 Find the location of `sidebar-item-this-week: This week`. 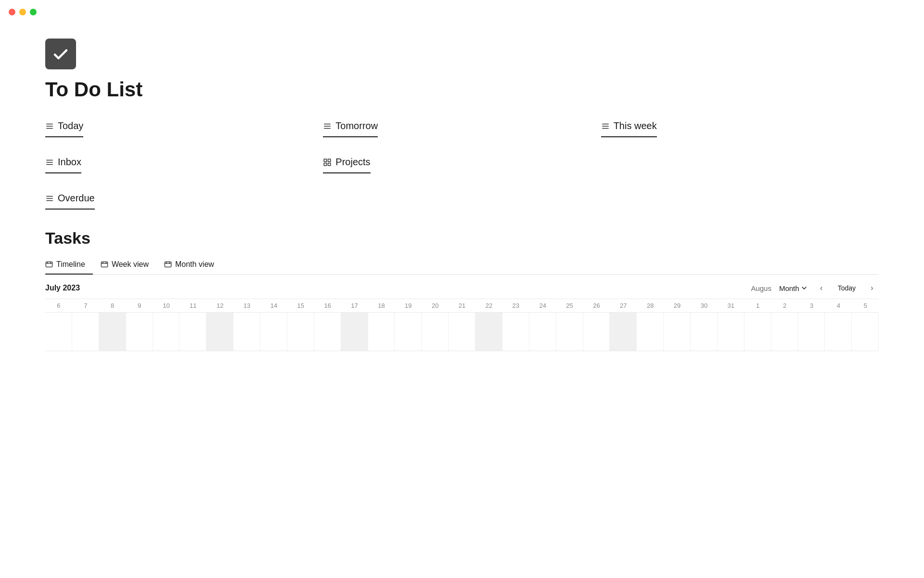

sidebar-item-this-week: This week is located at coordinates (629, 129).